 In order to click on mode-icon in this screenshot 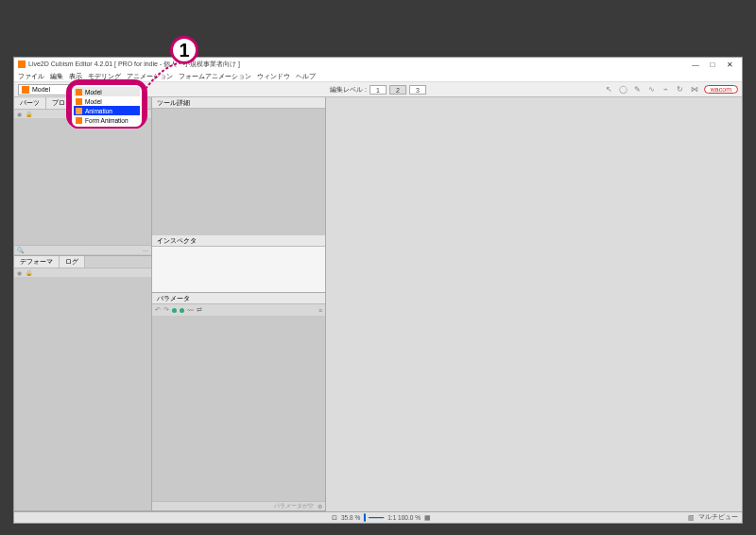, I will do `click(26, 90)`.